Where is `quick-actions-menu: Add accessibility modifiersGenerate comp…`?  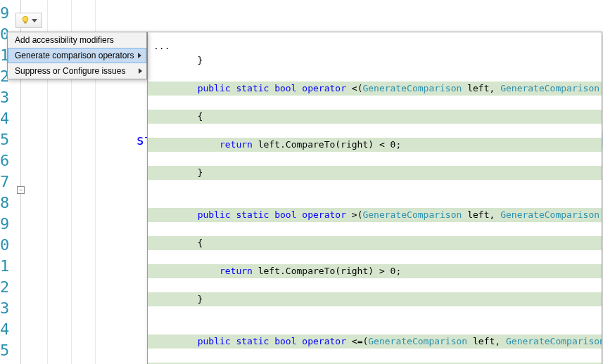
quick-actions-menu: Add accessibility modifiersGenerate comp… is located at coordinates (77, 56).